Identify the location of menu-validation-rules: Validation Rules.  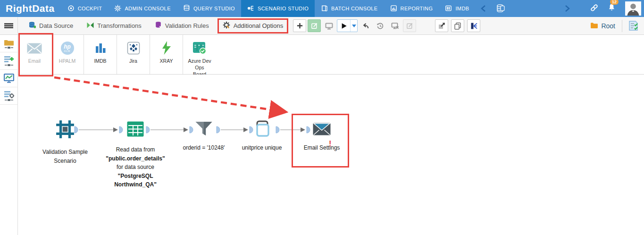
(182, 26).